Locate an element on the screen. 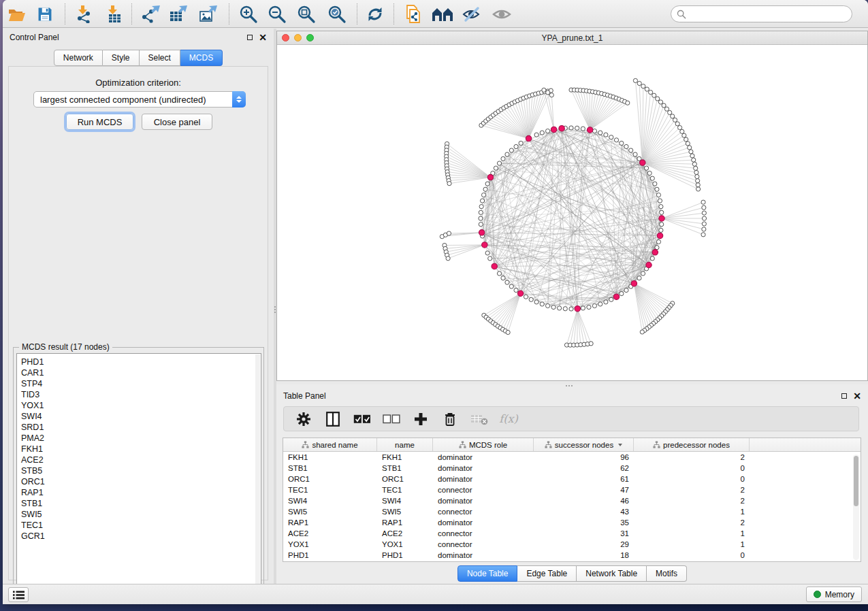 This screenshot has height=611, width=868. import-network-button is located at coordinates (83, 14).